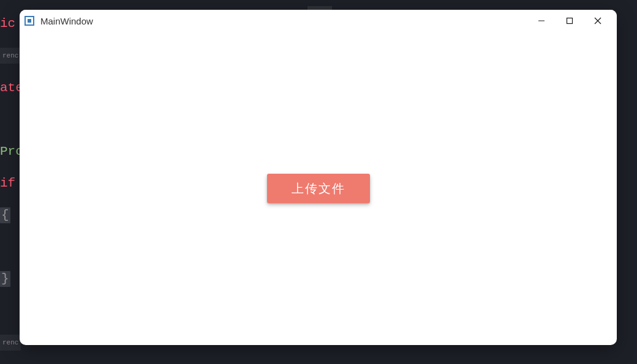 The height and width of the screenshot is (364, 637). Describe the element at coordinates (7, 184) in the screenshot. I see `code-token: if` at that location.